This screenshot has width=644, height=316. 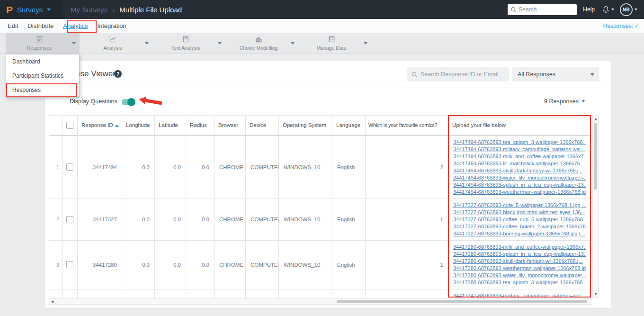 What do you see at coordinates (608, 9) in the screenshot?
I see `notifications-button` at bounding box center [608, 9].